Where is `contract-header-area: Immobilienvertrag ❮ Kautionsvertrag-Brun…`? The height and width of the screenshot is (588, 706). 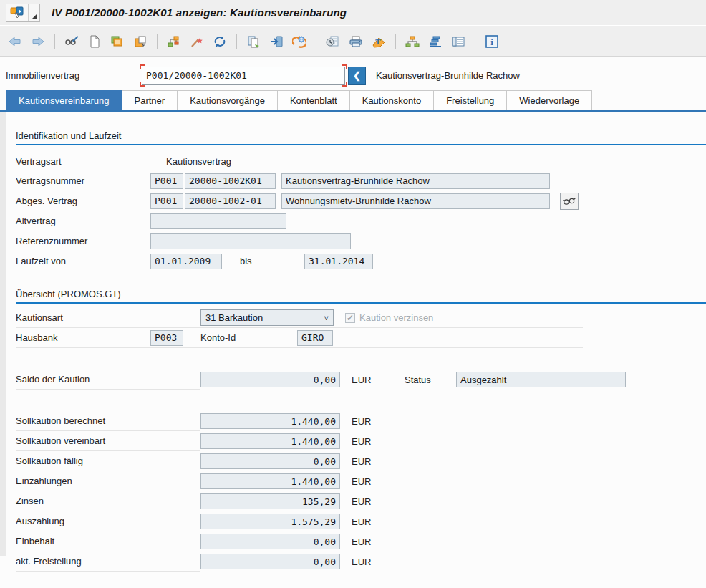
contract-header-area: Immobilienvertrag ❮ Kautionsvertrag-Brun… is located at coordinates (353, 73).